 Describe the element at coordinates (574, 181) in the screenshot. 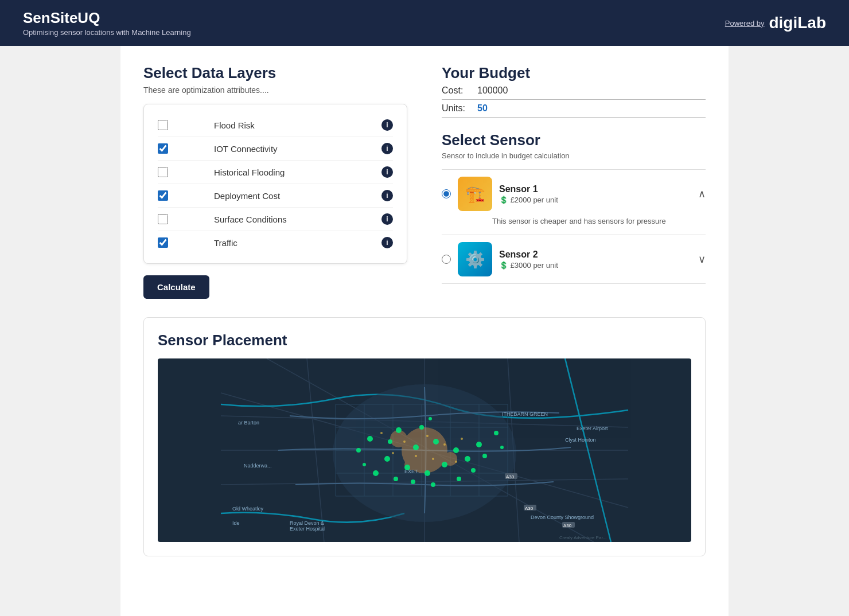

I see `right-col: Your Budget Cost: 100000 Units: 50 Selec…` at that location.